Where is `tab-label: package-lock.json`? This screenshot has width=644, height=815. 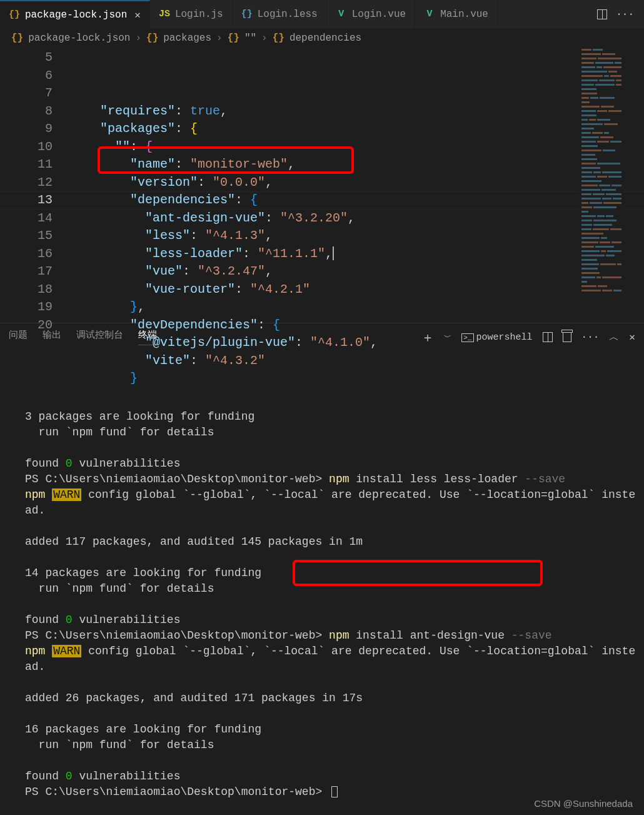
tab-label: package-lock.json is located at coordinates (76, 15).